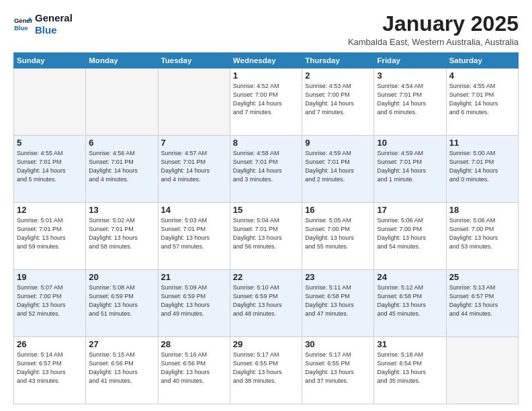 The image size is (532, 411). What do you see at coordinates (433, 30) in the screenshot?
I see `title-block: January 2025 Kambalda East, Western Aust…` at bounding box center [433, 30].